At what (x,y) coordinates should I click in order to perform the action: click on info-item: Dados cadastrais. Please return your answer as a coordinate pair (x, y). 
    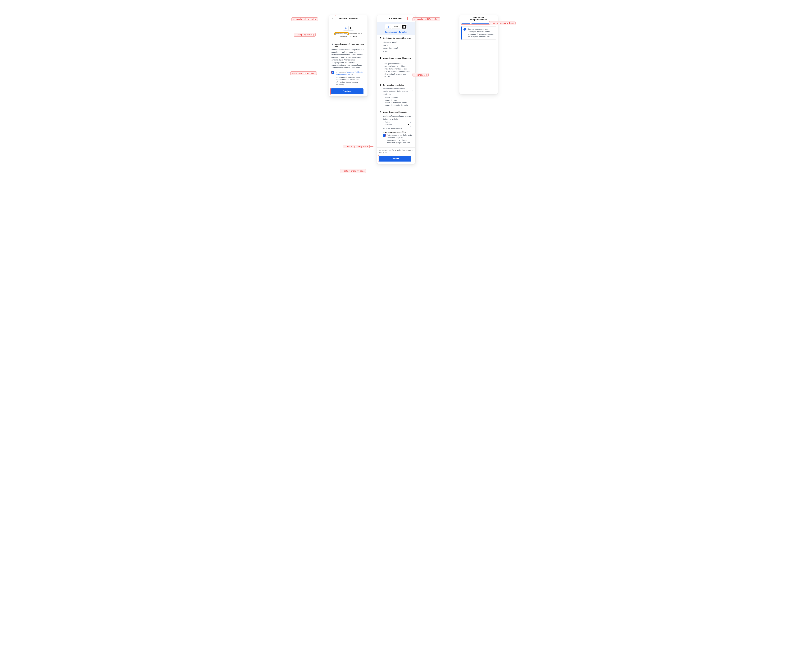
    Looking at the image, I should click on (399, 98).